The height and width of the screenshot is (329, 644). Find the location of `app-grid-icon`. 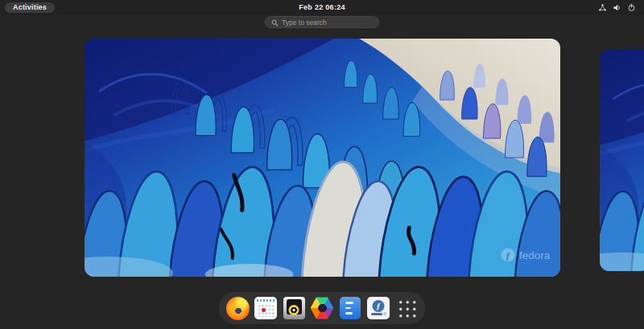

app-grid-icon is located at coordinates (407, 309).